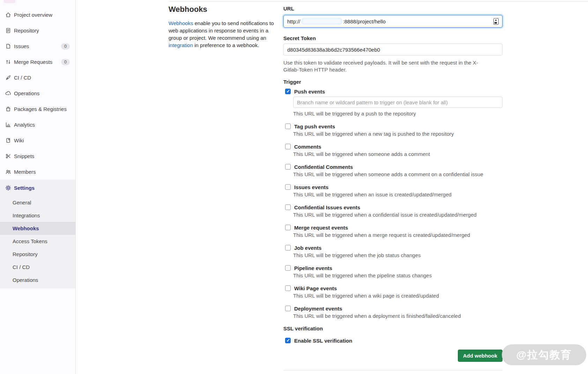 Image resolution: width=588 pixels, height=374 pixels. I want to click on sidebar-item-repository: Repository, so click(38, 31).